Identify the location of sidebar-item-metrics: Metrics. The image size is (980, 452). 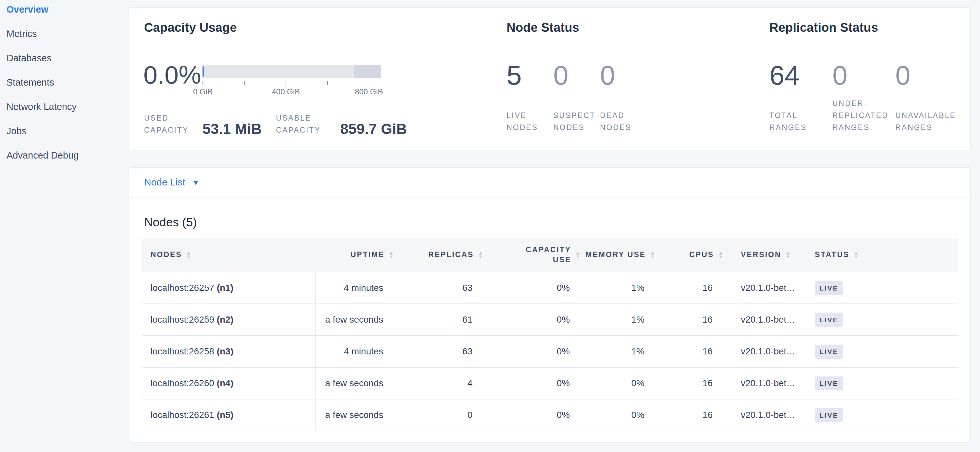
(67, 34).